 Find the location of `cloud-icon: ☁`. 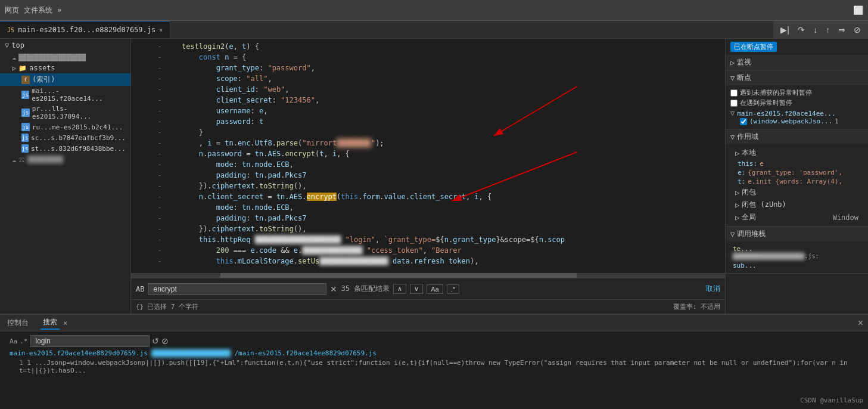

cloud-icon: ☁ is located at coordinates (14, 57).